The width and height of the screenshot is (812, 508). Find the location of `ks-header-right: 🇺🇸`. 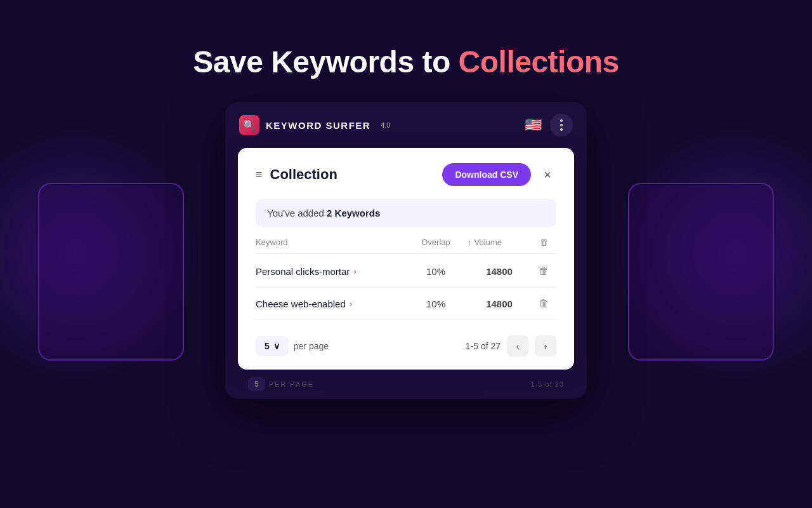

ks-header-right: 🇺🇸 is located at coordinates (547, 125).